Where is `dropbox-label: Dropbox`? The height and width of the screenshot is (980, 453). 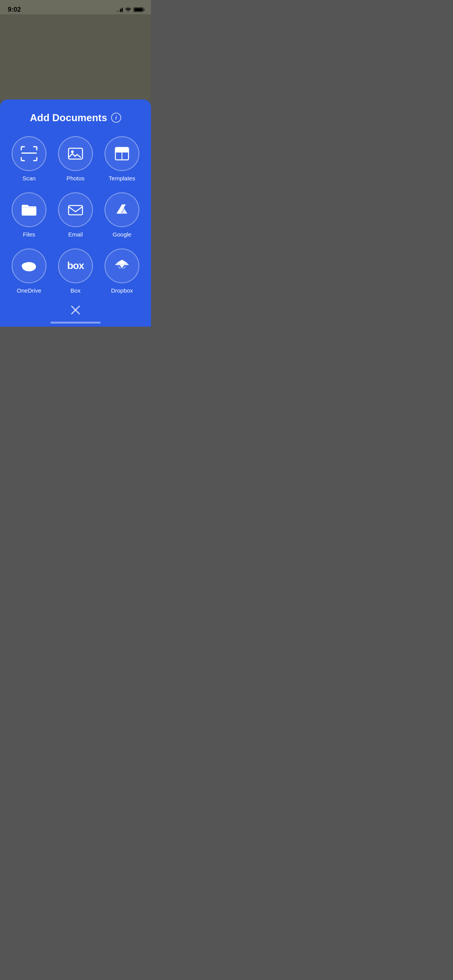
dropbox-label: Dropbox is located at coordinates (122, 290).